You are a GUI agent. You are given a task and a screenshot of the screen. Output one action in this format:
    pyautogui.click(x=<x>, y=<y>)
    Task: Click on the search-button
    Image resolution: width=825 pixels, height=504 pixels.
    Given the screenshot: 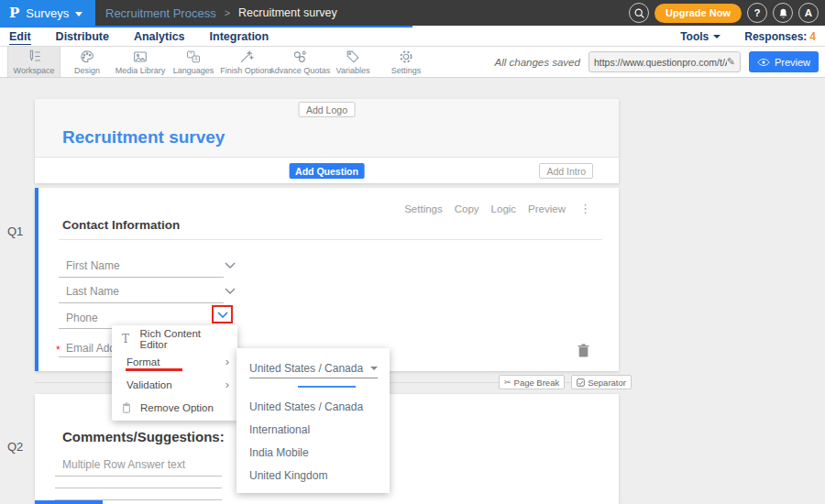 What is the action you would take?
    pyautogui.click(x=639, y=13)
    